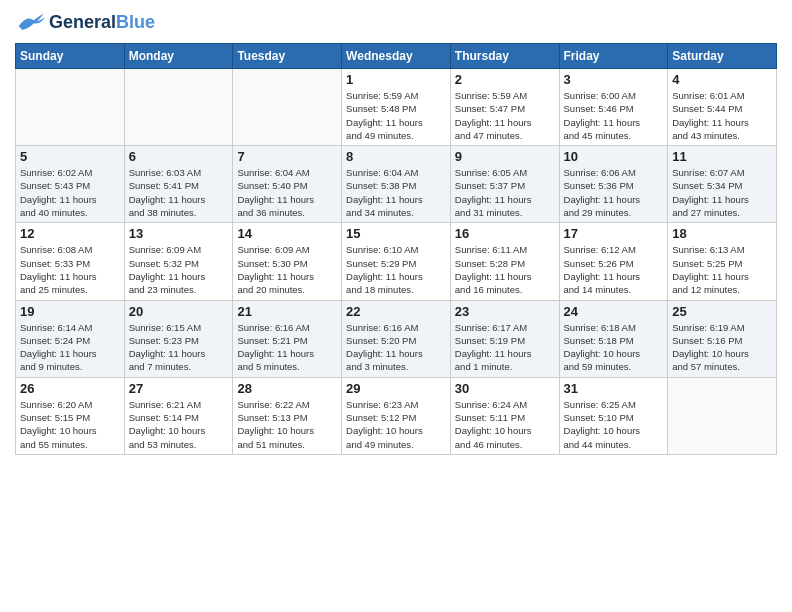 This screenshot has width=792, height=612. Describe the element at coordinates (505, 312) in the screenshot. I see `day-number: 23` at that location.